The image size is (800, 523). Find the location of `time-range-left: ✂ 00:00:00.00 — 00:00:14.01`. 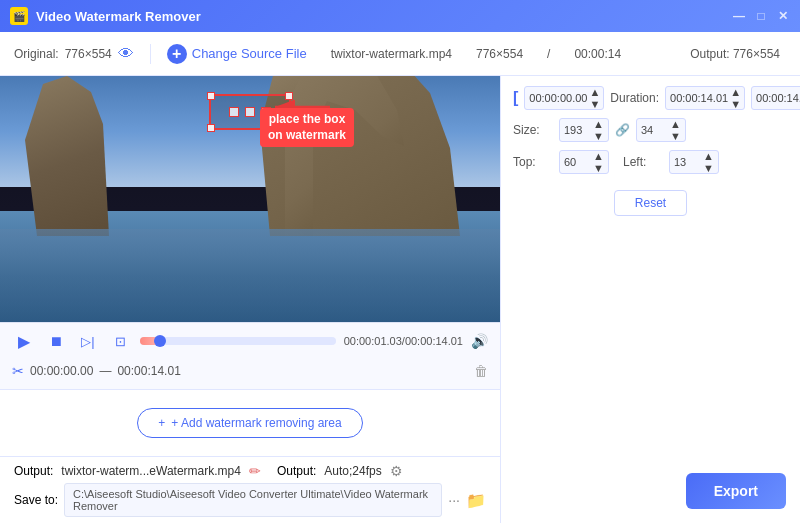

time-range-left: ✂ 00:00:00.00 — 00:00:14.01 is located at coordinates (96, 371).